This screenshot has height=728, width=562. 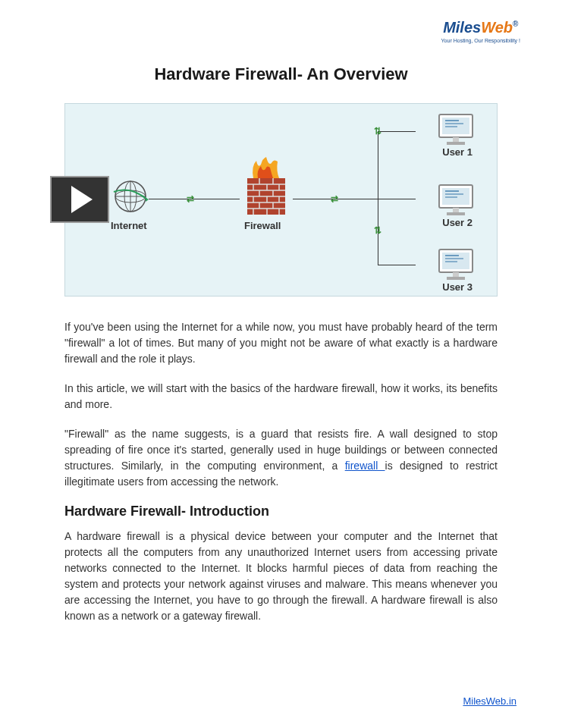 I want to click on page-title: Hardware Firewall- An Overview, so click(x=281, y=74).